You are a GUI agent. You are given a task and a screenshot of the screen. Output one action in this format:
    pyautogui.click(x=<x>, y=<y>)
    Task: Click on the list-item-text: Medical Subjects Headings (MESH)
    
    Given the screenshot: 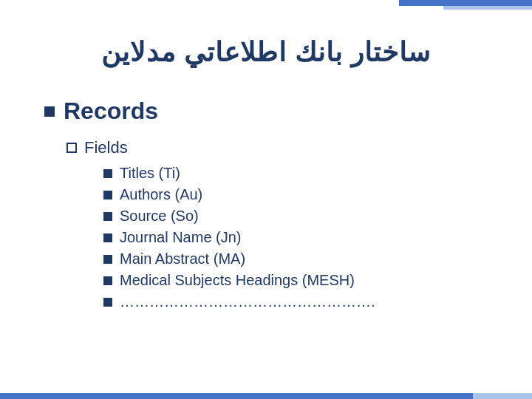 What is the action you would take?
    pyautogui.click(x=237, y=281)
    